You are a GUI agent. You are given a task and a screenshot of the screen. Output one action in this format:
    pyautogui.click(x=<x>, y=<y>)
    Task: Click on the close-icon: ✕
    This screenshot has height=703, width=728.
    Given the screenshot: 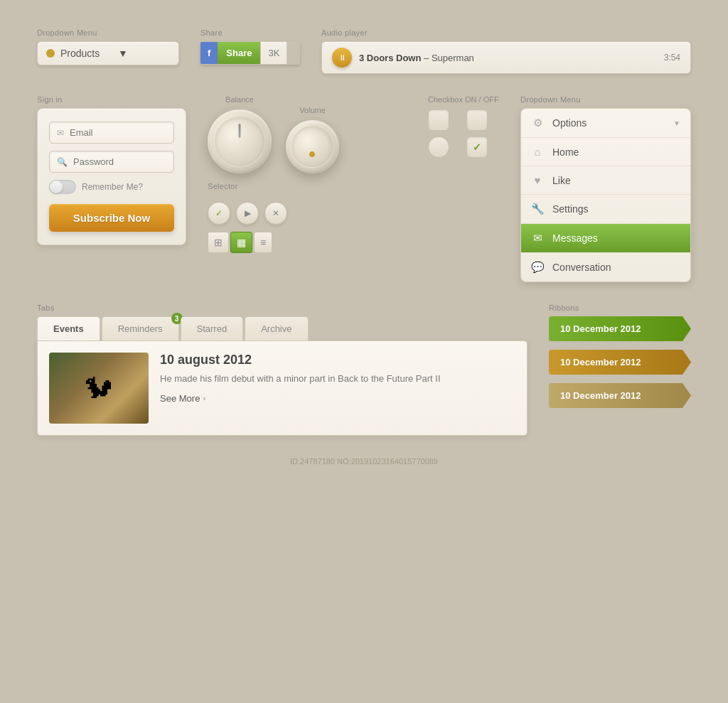 What is the action you would take?
    pyautogui.click(x=276, y=213)
    